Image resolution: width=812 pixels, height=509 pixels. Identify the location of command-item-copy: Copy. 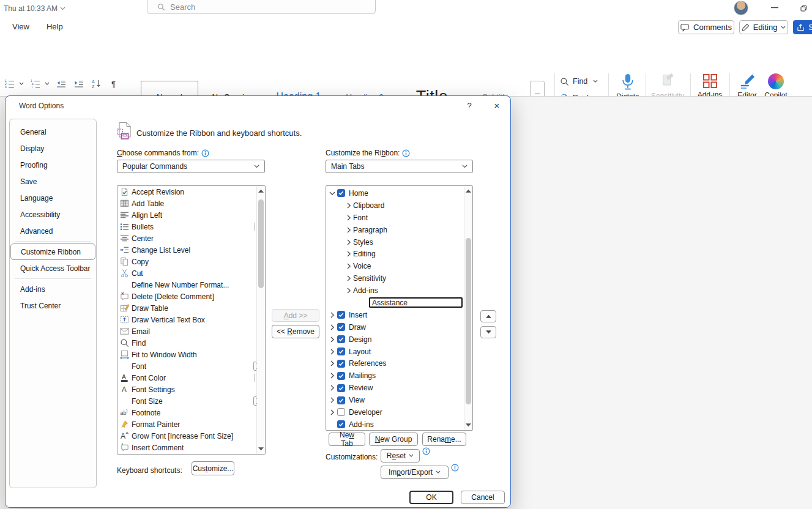
(191, 262).